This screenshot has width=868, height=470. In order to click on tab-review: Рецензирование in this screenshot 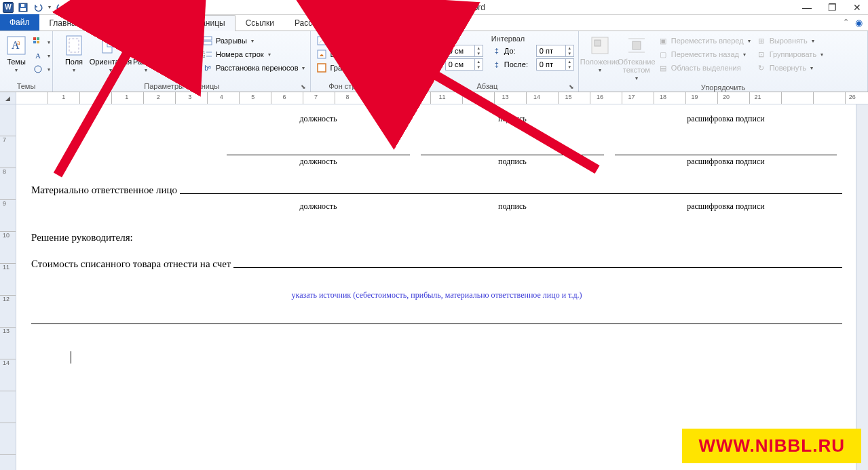, I will do `click(383, 22)`.